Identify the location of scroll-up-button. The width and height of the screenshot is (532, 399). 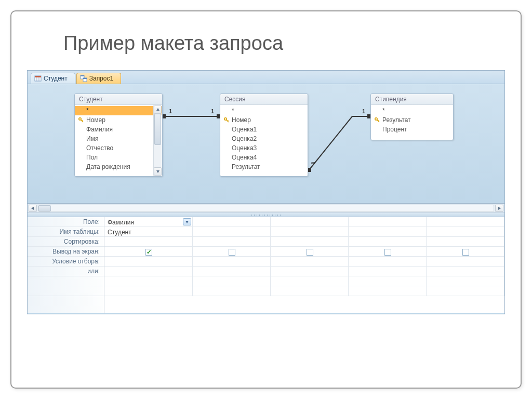
(158, 110).